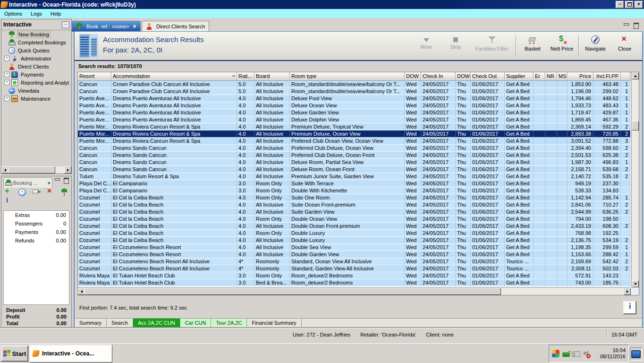 This screenshot has height=363, width=644. Describe the element at coordinates (13, 14) in the screenshot. I see `menu-item-options: Options` at that location.